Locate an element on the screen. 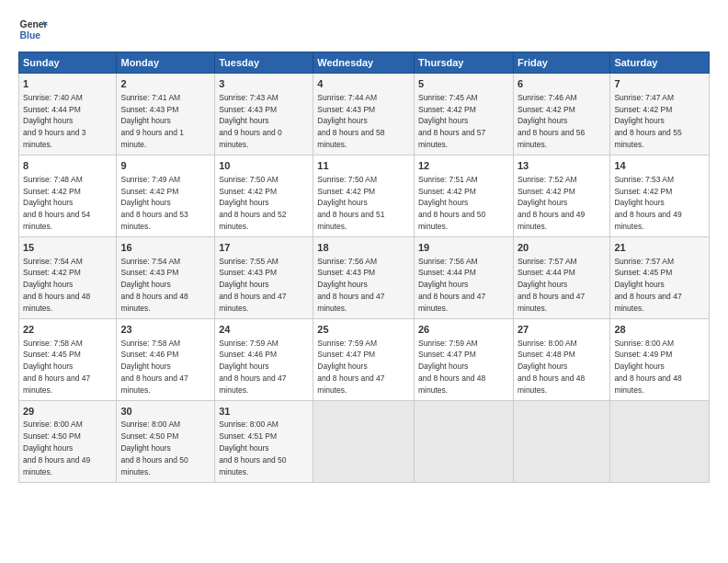  day-info: Sunrise: 7:40 AMSunset: 4:44 PMDaylight … is located at coordinates (55, 121).